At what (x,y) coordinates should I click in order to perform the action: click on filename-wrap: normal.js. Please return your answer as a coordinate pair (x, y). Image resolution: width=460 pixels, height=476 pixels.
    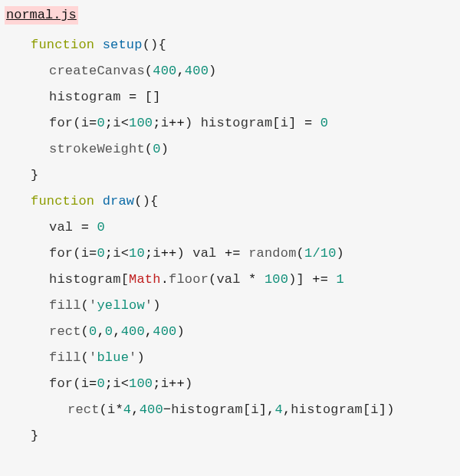
    Looking at the image, I should click on (230, 15).